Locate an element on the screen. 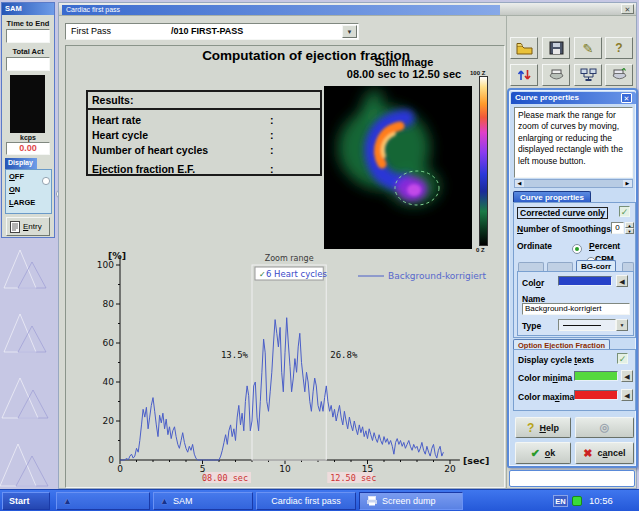  smoothings-label: Number of Smoothings is located at coordinates (564, 229).